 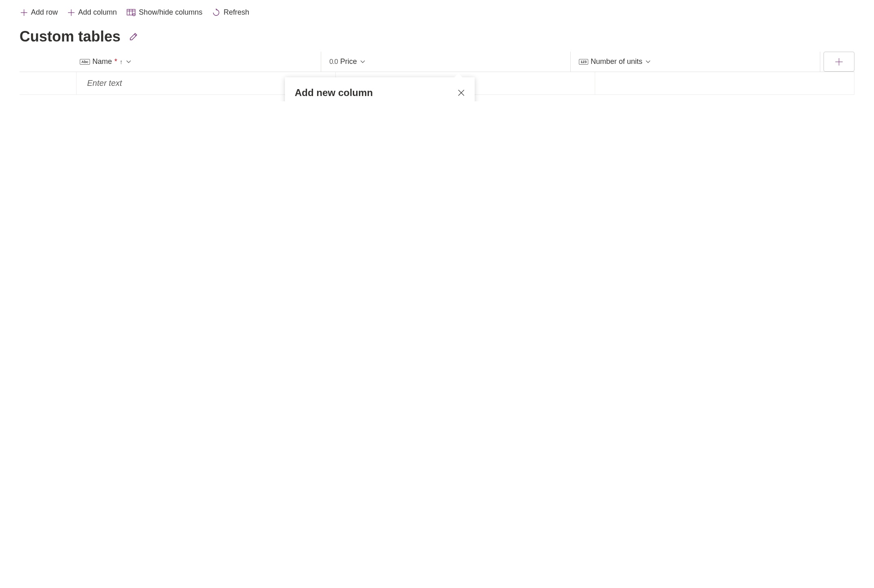 What do you see at coordinates (236, 12) in the screenshot?
I see `refresh-label: Refresh` at bounding box center [236, 12].